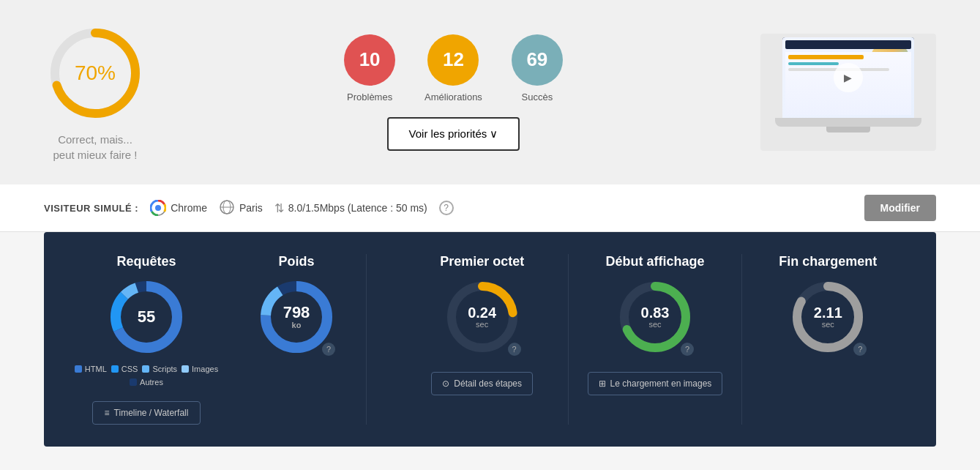 The image size is (980, 470). What do you see at coordinates (158, 208) in the screenshot?
I see `chrome-icon` at bounding box center [158, 208].